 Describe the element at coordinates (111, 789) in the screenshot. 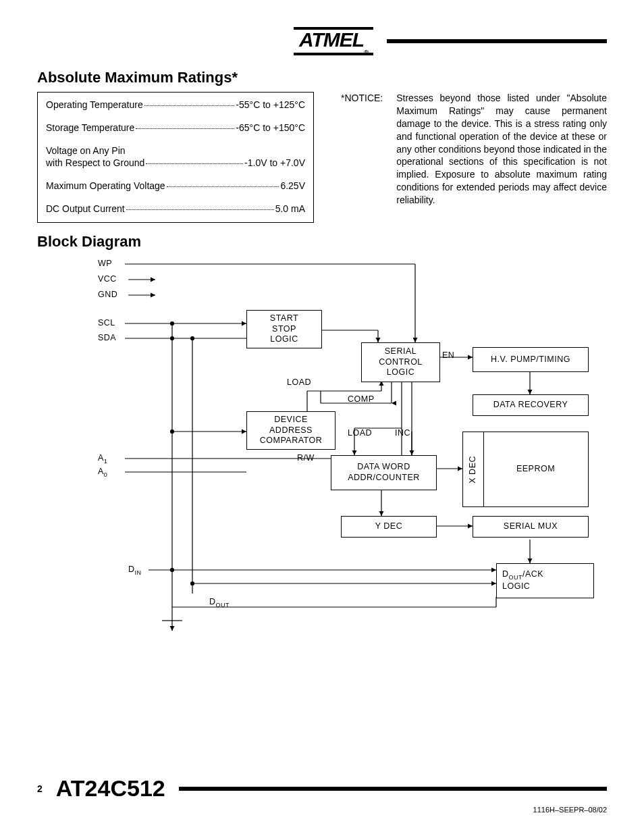

I see `part-number: AT24C512` at that location.